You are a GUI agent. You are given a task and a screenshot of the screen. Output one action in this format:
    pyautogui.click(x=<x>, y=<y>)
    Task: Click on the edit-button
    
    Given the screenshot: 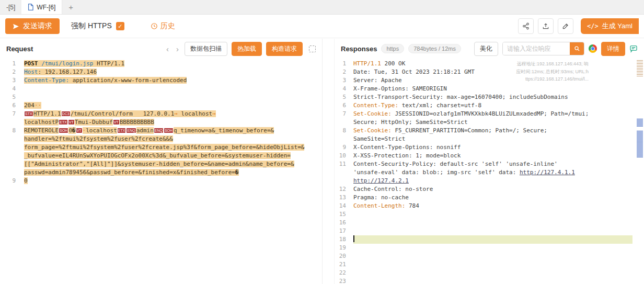 What is the action you would take?
    pyautogui.click(x=566, y=26)
    